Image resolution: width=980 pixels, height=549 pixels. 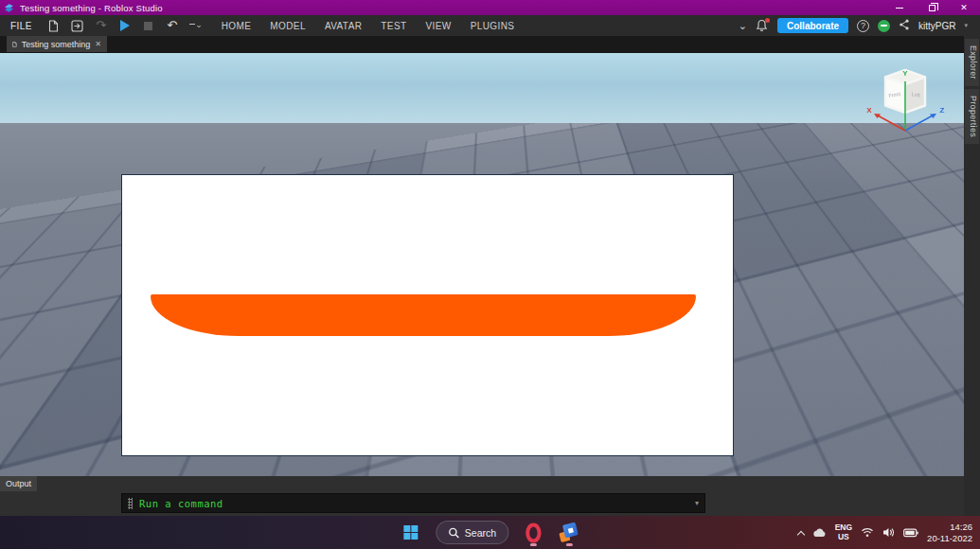 What do you see at coordinates (492, 27) in the screenshot?
I see `tab-plugins: PLUGINS` at bounding box center [492, 27].